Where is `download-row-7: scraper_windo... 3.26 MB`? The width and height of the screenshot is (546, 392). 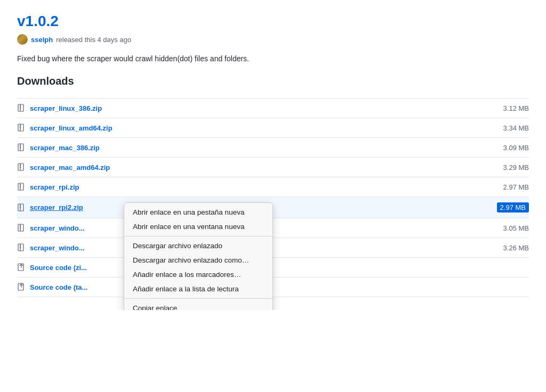 download-row-7: scraper_windo... 3.26 MB is located at coordinates (273, 248).